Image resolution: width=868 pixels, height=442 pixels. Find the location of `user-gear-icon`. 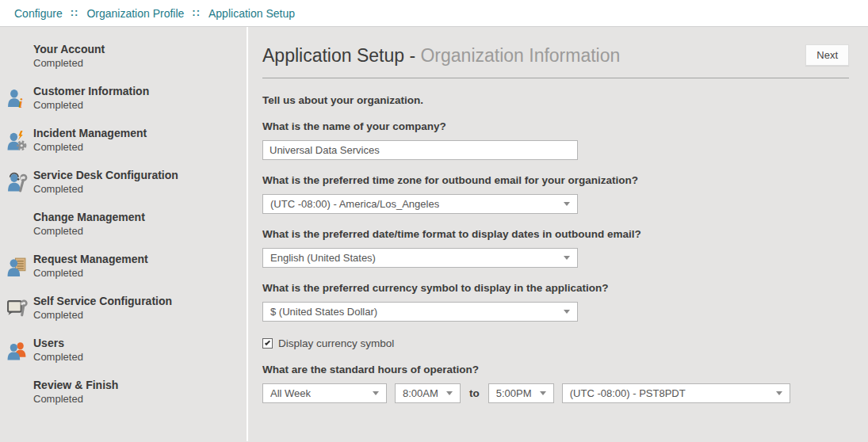

user-gear-icon is located at coordinates (20, 141).